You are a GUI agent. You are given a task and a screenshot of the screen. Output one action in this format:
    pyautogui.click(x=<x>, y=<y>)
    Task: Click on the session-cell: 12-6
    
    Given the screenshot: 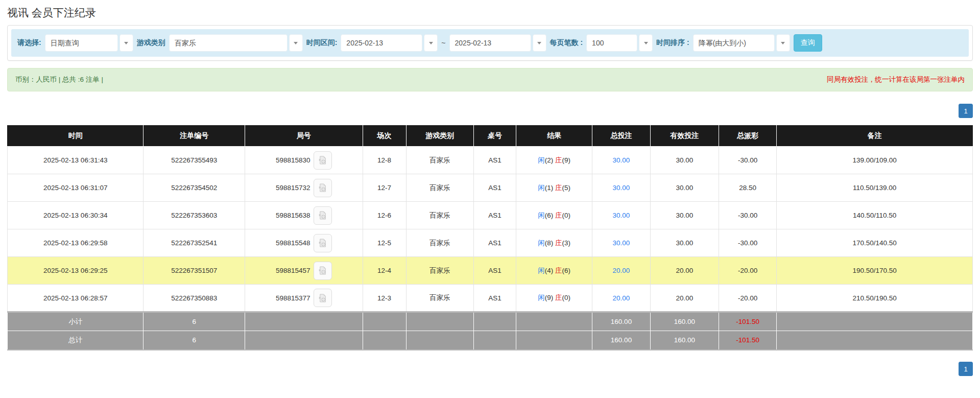 What is the action you would take?
    pyautogui.click(x=384, y=216)
    